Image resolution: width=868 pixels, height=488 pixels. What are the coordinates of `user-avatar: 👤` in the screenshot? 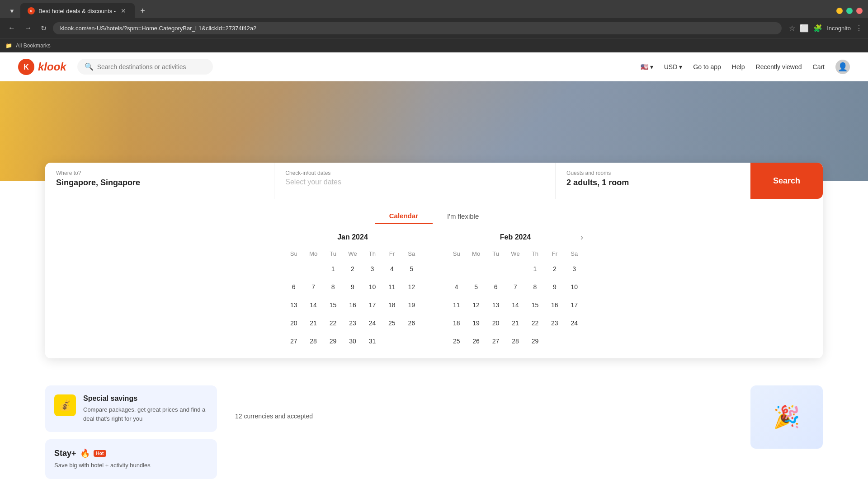 It's located at (843, 67).